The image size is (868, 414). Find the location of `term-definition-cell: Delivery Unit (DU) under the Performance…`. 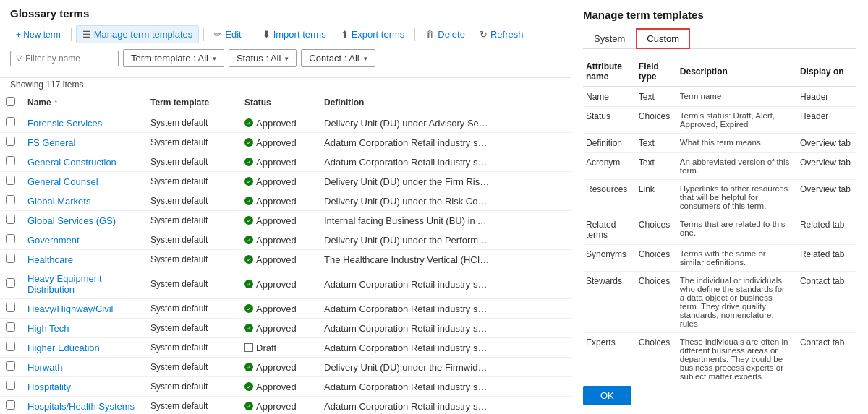

term-definition-cell: Delivery Unit (DU) under the Performance… is located at coordinates (444, 240).